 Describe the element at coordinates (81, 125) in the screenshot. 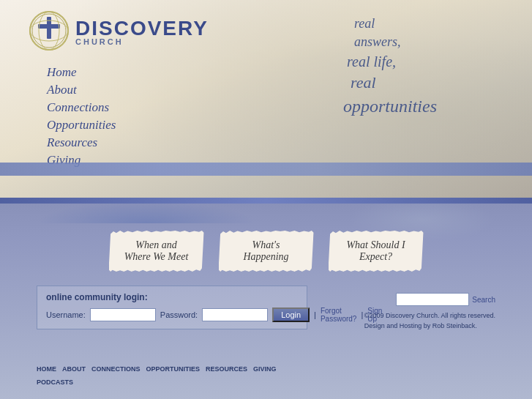

I see `nav-item-opportunities: Opportunities` at that location.